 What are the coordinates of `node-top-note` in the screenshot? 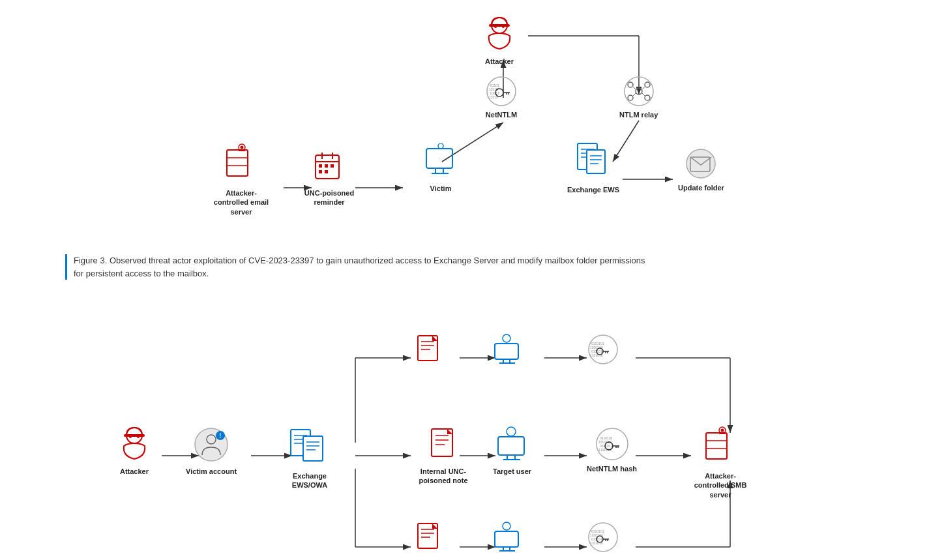 It's located at (429, 350).